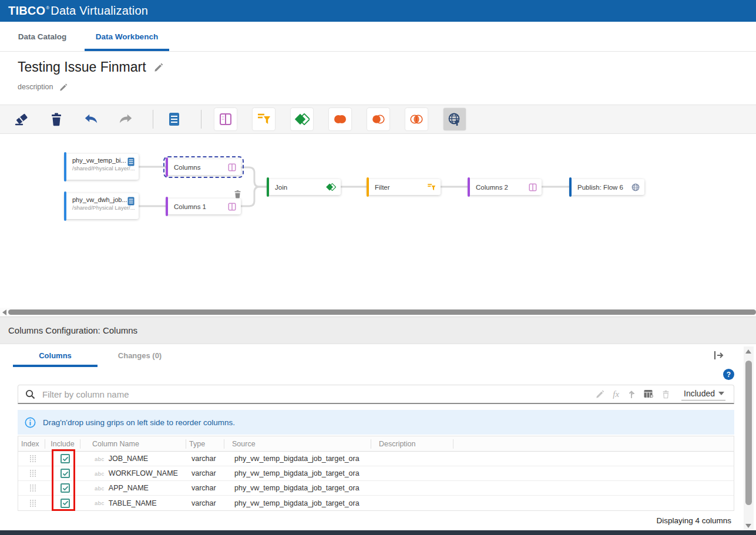 This screenshot has width=756, height=535. Describe the element at coordinates (728, 375) in the screenshot. I see `help-button: ?` at that location.